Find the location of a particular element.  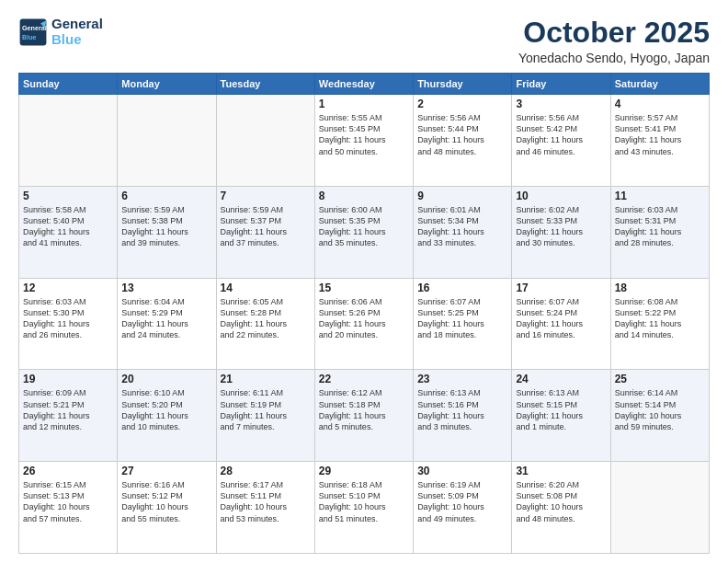

day-info: Sunrise: 5:56 AM Sunset: 5:44 PM Dayligh… is located at coordinates (462, 134).